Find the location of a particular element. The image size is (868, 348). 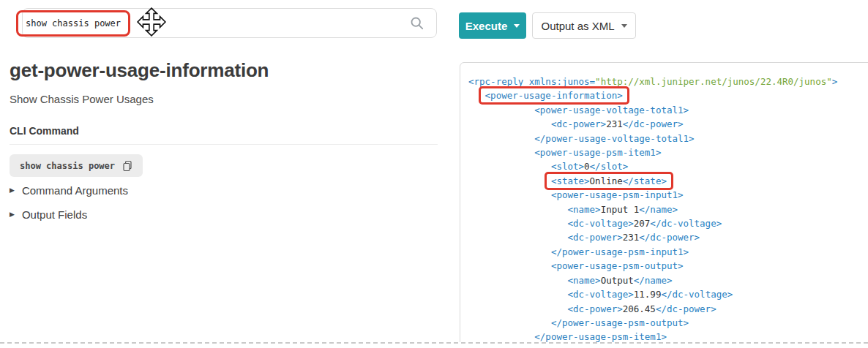

xml-tag: </power-usage-voltage-total1> is located at coordinates (614, 139).